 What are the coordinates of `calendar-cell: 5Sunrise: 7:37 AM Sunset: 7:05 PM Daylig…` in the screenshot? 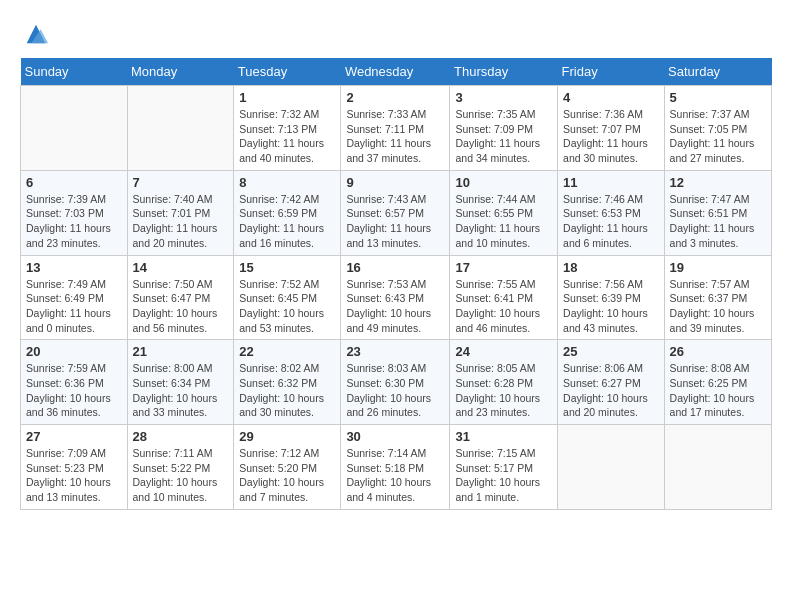 It's located at (718, 128).